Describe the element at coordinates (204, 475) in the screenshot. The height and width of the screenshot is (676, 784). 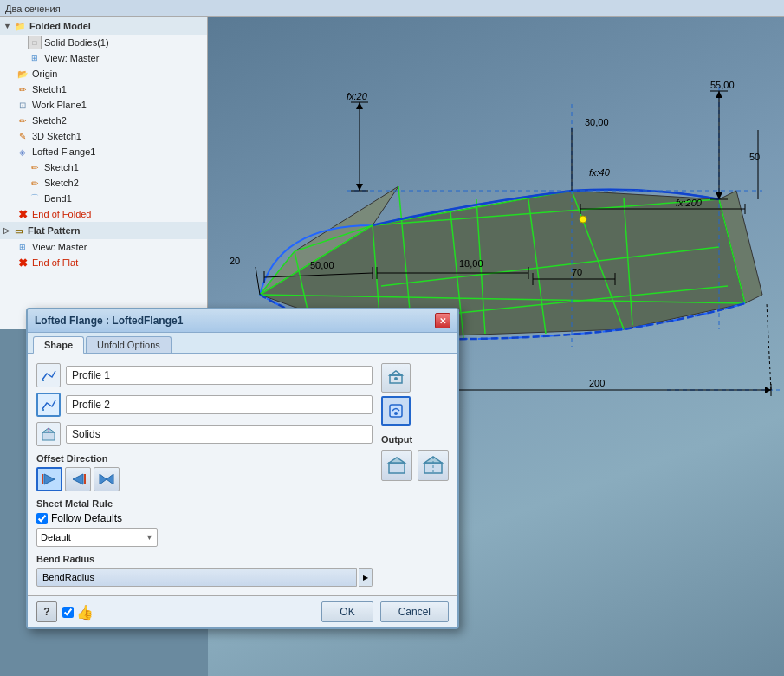
I see `dialog-left-col: Profile 1 Profile 2` at that location.